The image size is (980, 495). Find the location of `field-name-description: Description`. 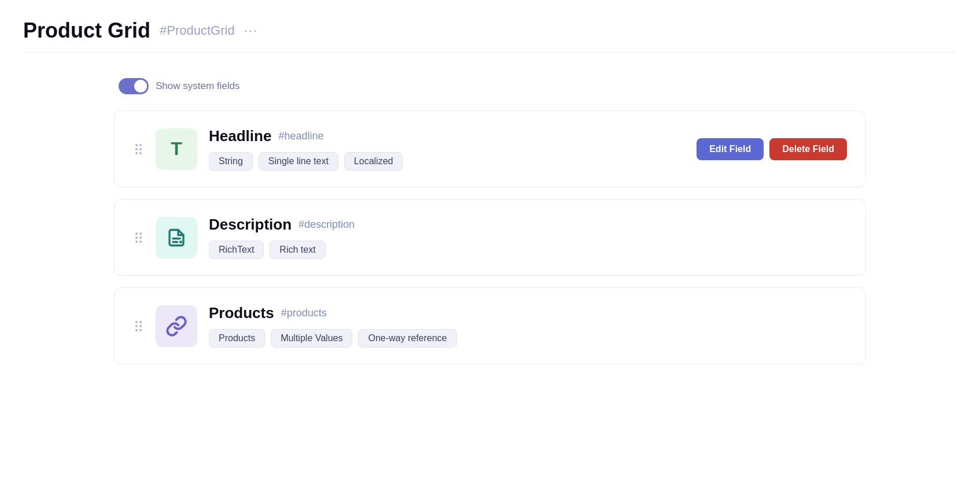

field-name-description: Description is located at coordinates (250, 224).